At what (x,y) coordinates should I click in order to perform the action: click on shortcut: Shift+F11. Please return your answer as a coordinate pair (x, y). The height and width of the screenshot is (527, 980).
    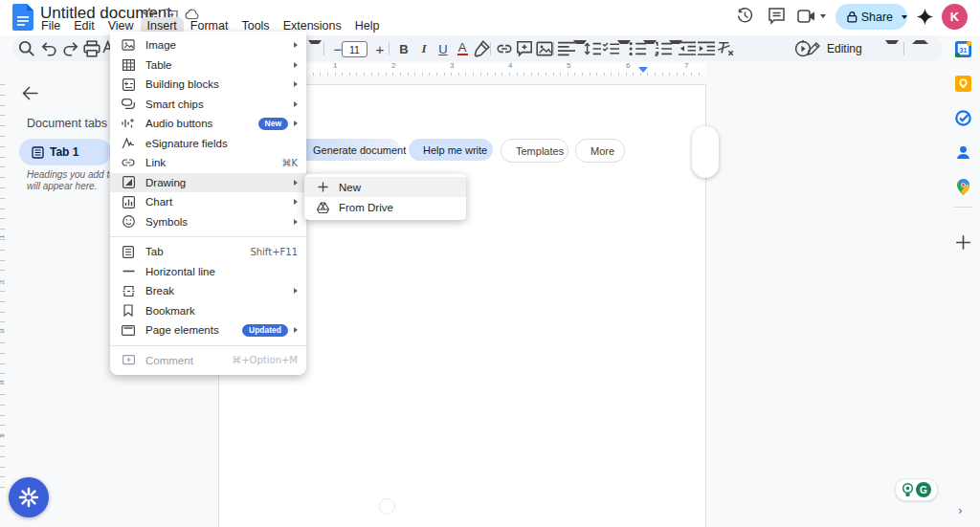
    Looking at the image, I should click on (274, 253).